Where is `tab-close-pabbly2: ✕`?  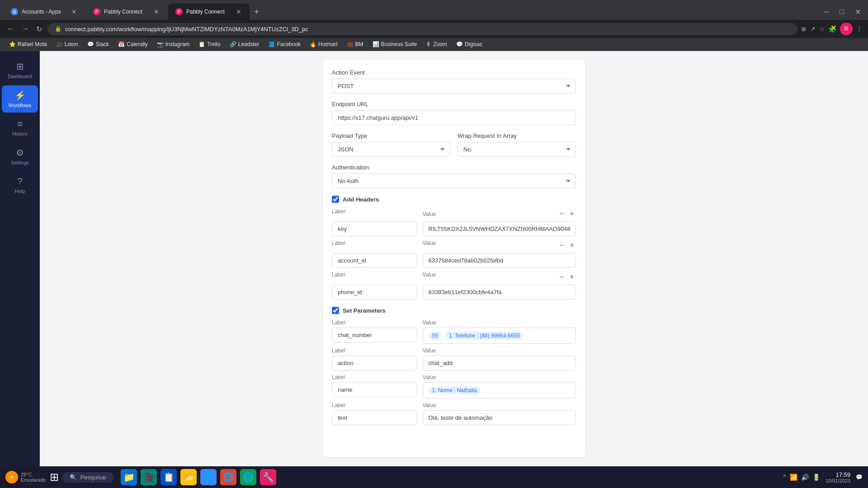
tab-close-pabbly2: ✕ is located at coordinates (239, 12).